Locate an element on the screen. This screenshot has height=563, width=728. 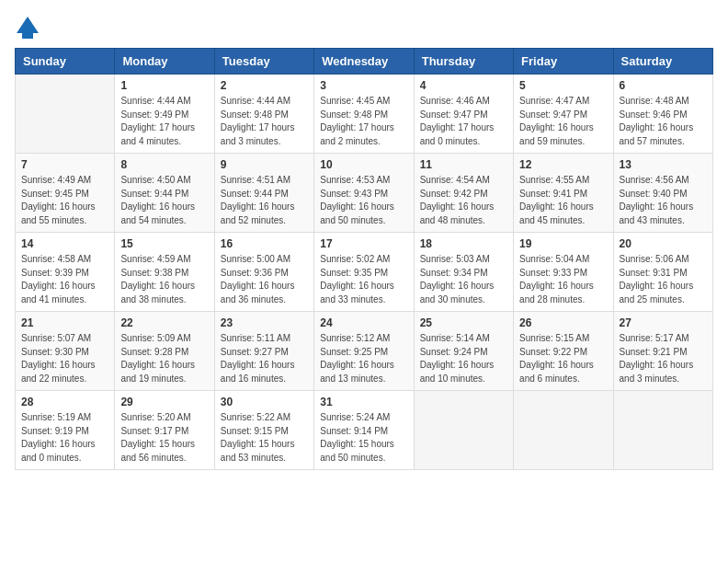
day-info: Sunrise: 4:46 AM Sunset: 9:47 PM Dayligh… is located at coordinates (463, 121).